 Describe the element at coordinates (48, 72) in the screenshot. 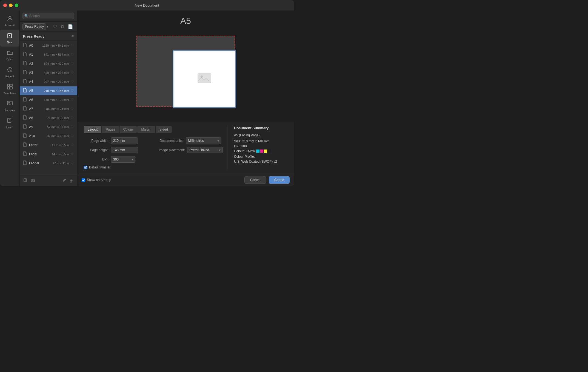

I see `format-item-a3: A3 420 mm × 297 mm ♡` at that location.